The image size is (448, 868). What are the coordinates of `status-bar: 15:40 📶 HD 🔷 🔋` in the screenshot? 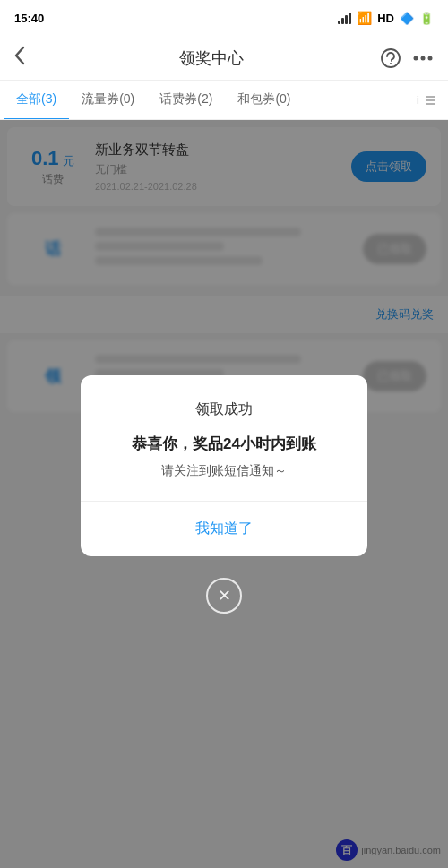 It's located at (224, 18).